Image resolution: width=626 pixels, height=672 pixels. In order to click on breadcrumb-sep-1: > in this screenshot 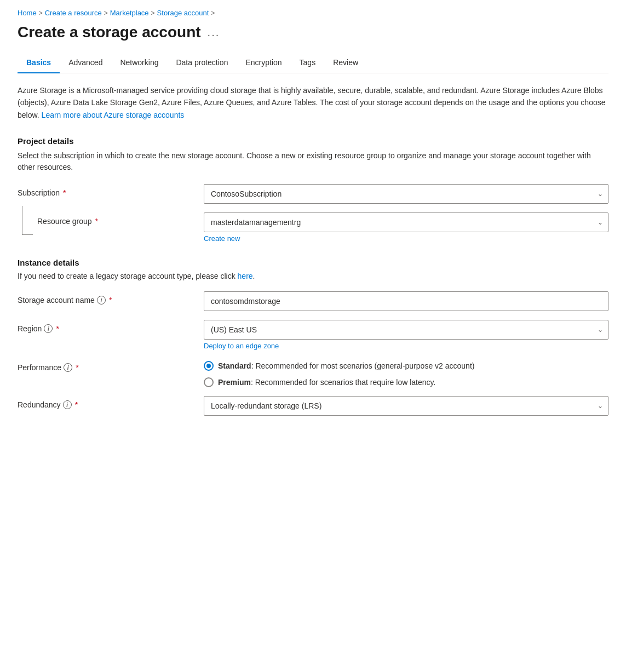, I will do `click(41, 13)`.